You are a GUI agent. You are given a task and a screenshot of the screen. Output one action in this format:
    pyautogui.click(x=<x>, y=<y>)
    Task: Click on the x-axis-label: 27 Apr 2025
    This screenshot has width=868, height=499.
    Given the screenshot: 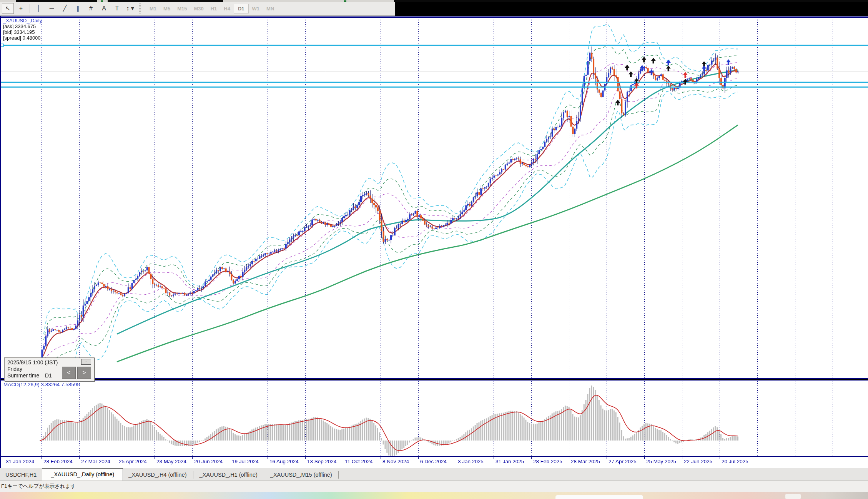 What is the action you would take?
    pyautogui.click(x=623, y=462)
    